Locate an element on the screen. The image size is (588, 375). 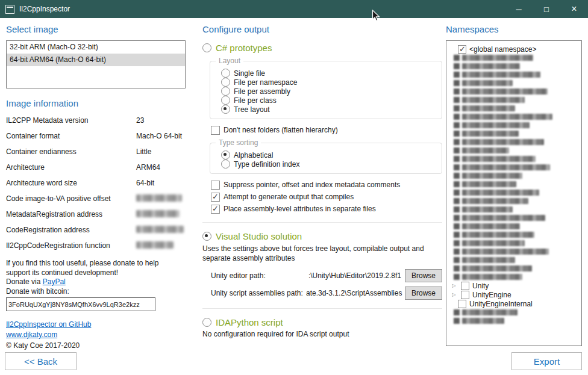
vs-description: Uses the settings above but forces tree … is located at coordinates (322, 253).